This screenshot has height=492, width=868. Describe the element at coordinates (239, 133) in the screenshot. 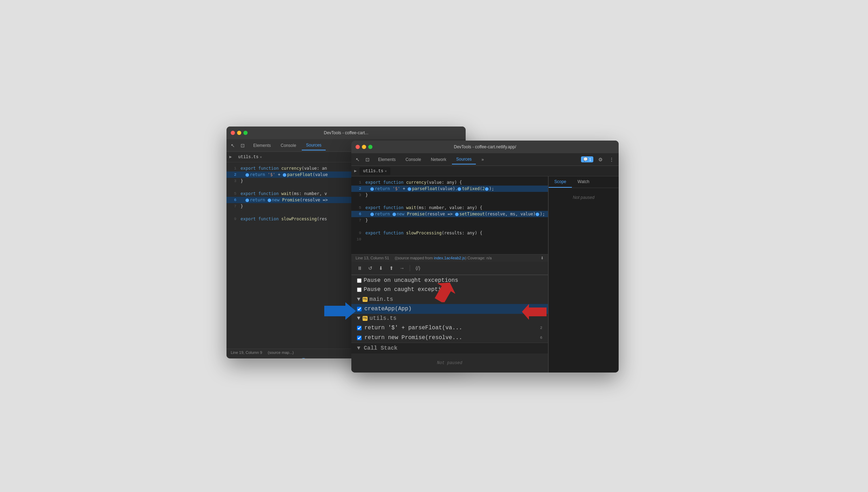

I see `bg-traffic-lights` at that location.